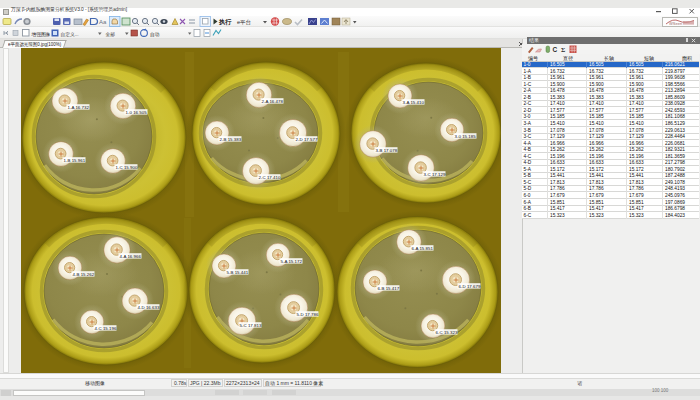  Describe the element at coordinates (470, 286) in the screenshot. I see `svg-text: 6-D 17.679` at that location.